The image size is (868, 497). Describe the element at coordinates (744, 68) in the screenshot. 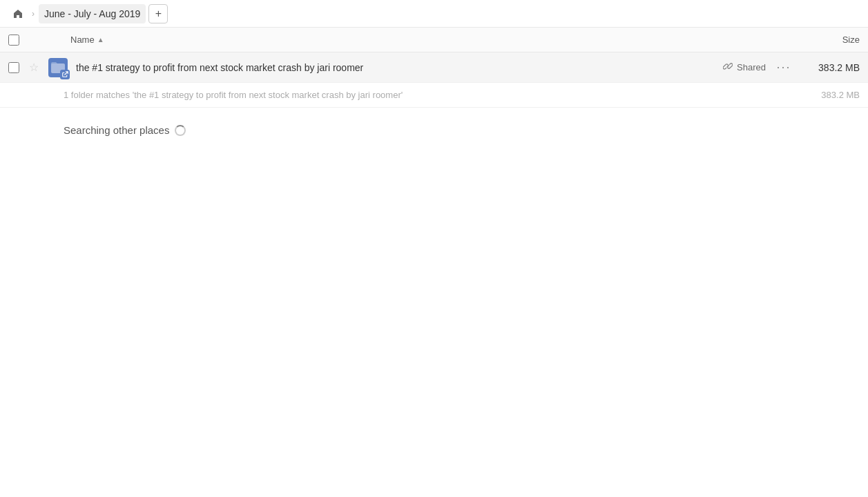

I see `file-shared-area: Shared` at that location.